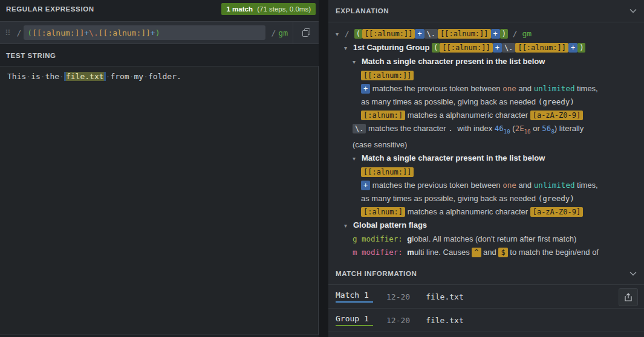  What do you see at coordinates (398, 320) in the screenshot?
I see `match-range: 12-20` at bounding box center [398, 320].